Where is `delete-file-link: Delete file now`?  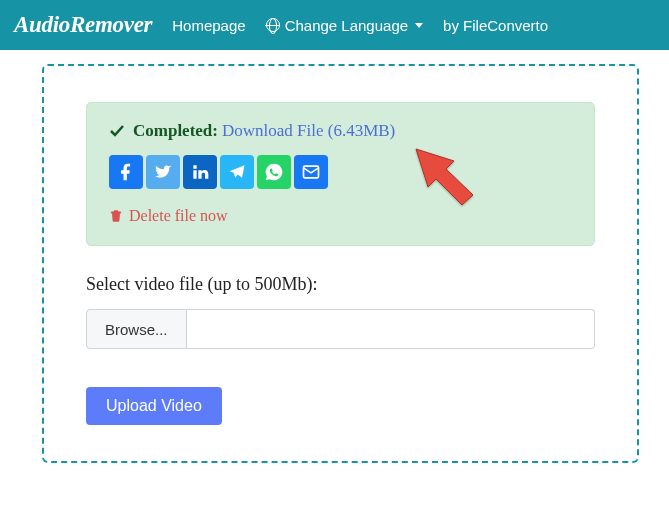 delete-file-link: Delete file now is located at coordinates (340, 216).